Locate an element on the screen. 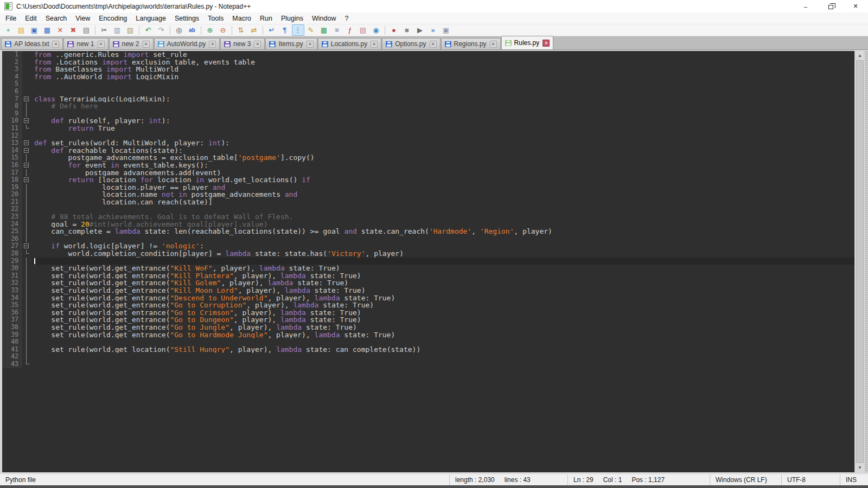  redo-icon: ↷ is located at coordinates (162, 30).